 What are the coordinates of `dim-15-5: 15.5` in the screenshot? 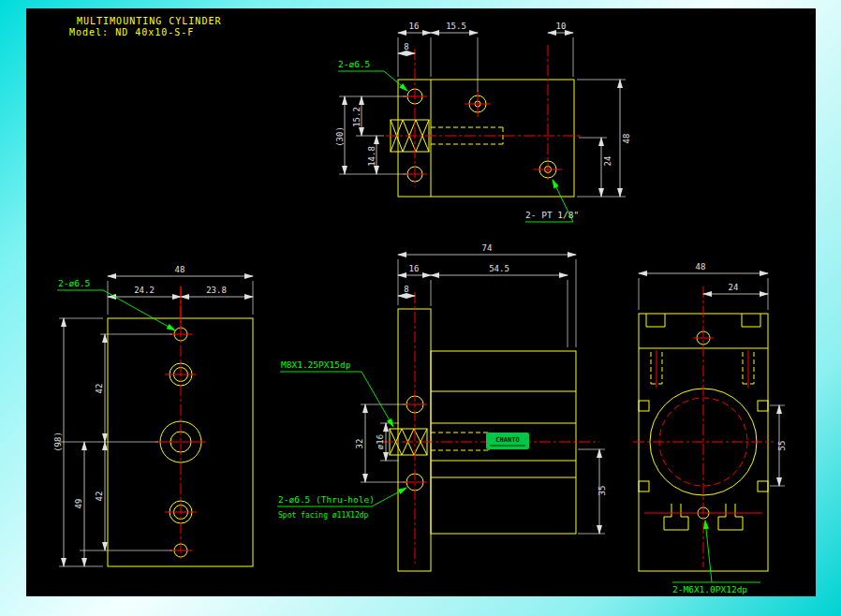 It's located at (456, 26).